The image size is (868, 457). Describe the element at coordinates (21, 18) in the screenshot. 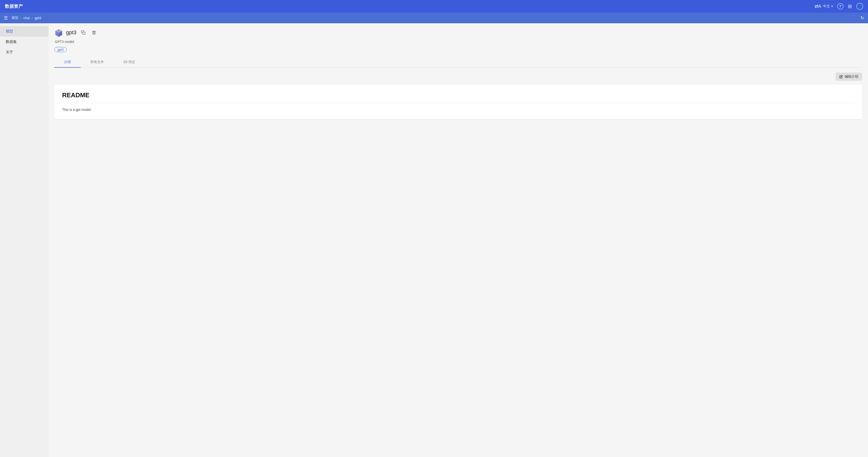

I see `breadcrumb-sep-1: ›` at that location.